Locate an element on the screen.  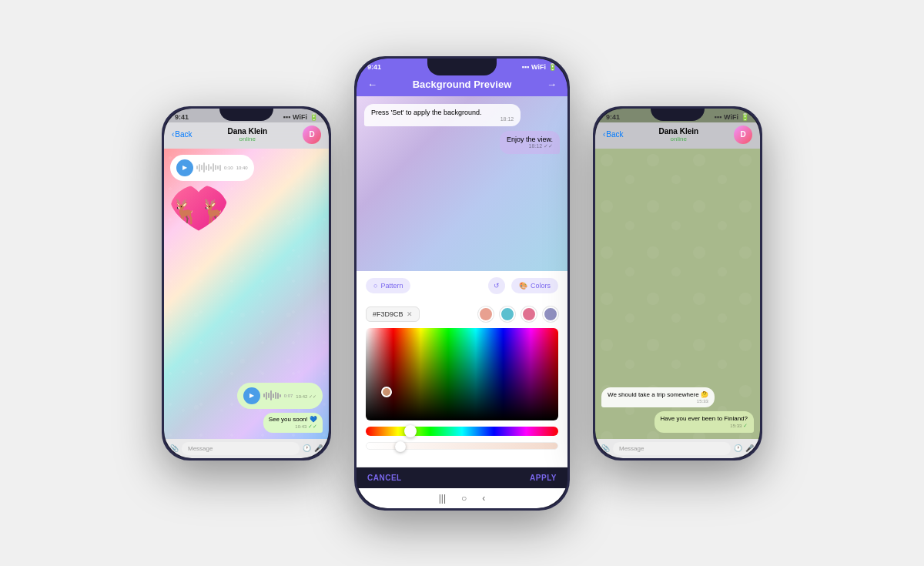
hex-value: #F3D9CB is located at coordinates (388, 314).